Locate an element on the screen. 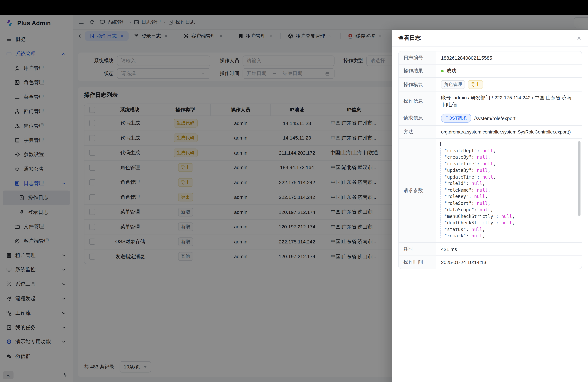 This screenshot has width=588, height=382. detail-row-op-time: 操作时间 2025-01-24 10:14:13 is located at coordinates (490, 262).